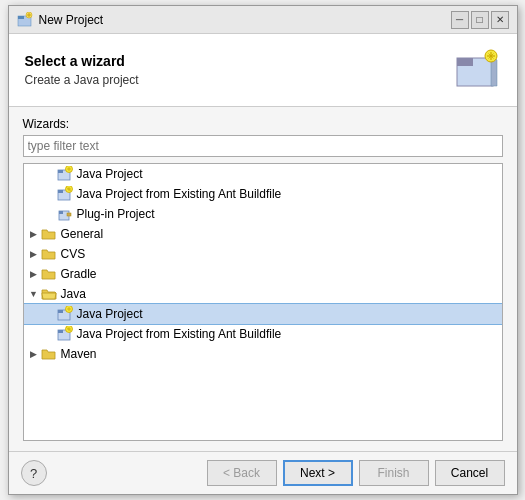  Describe the element at coordinates (65, 214) in the screenshot. I see `plugin-icon` at that location.